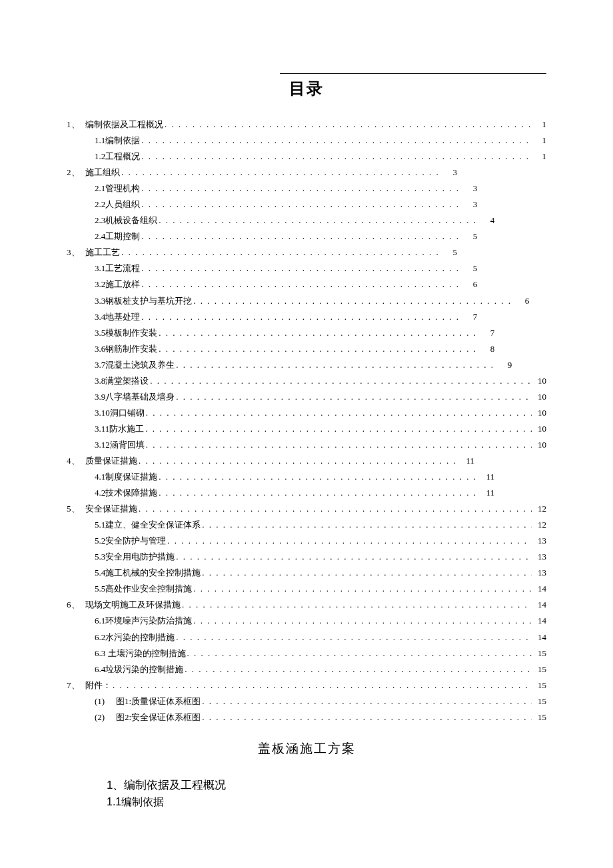 This screenshot has width=613, height=868. I want to click on toc-entry: 3、 施工工艺 5, so click(306, 252).